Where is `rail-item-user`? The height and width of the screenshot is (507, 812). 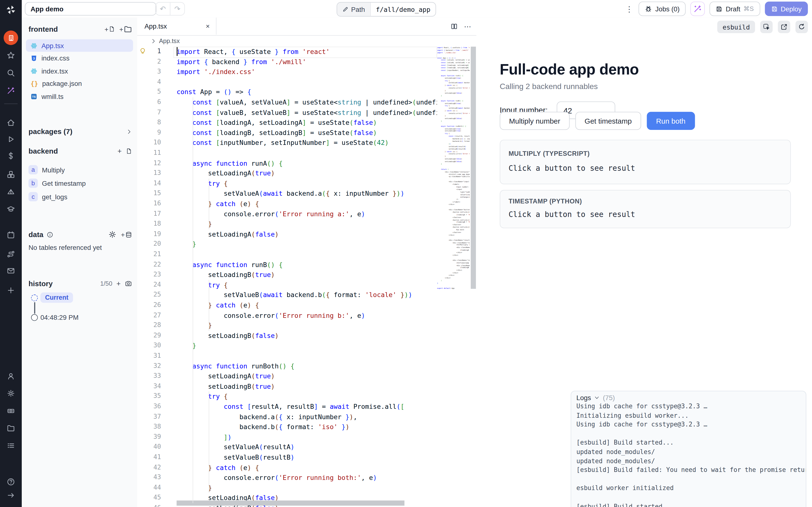
rail-item-user is located at coordinates (11, 376).